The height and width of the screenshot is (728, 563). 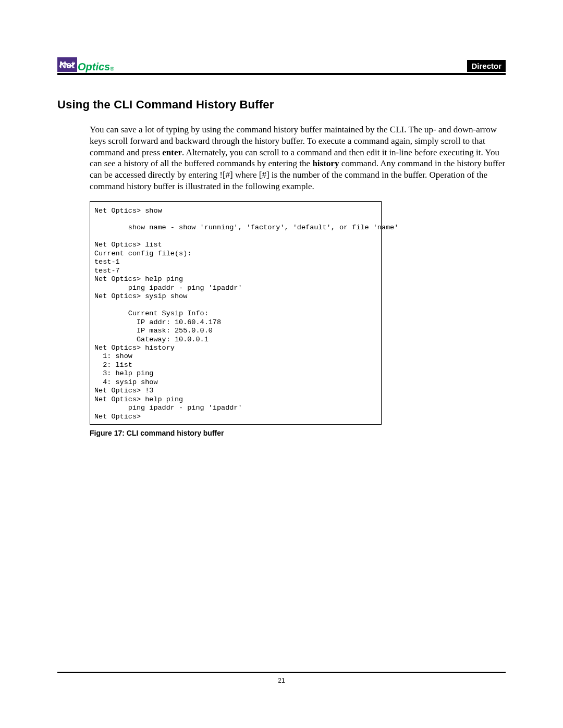 What do you see at coordinates (282, 678) in the screenshot?
I see `page-footer: 21` at bounding box center [282, 678].